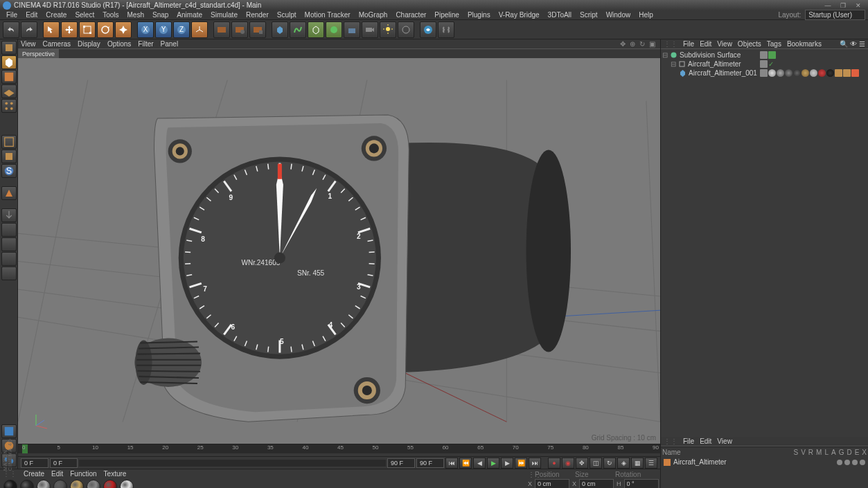 This screenshot has width=868, height=488. Describe the element at coordinates (446, 30) in the screenshot. I see `script-button` at that location.